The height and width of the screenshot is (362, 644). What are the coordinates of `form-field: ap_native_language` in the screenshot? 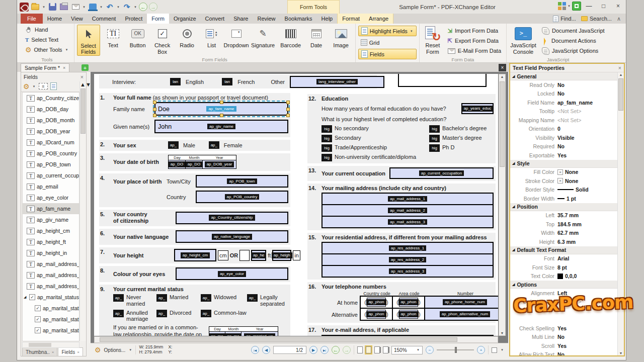 It's located at (232, 236).